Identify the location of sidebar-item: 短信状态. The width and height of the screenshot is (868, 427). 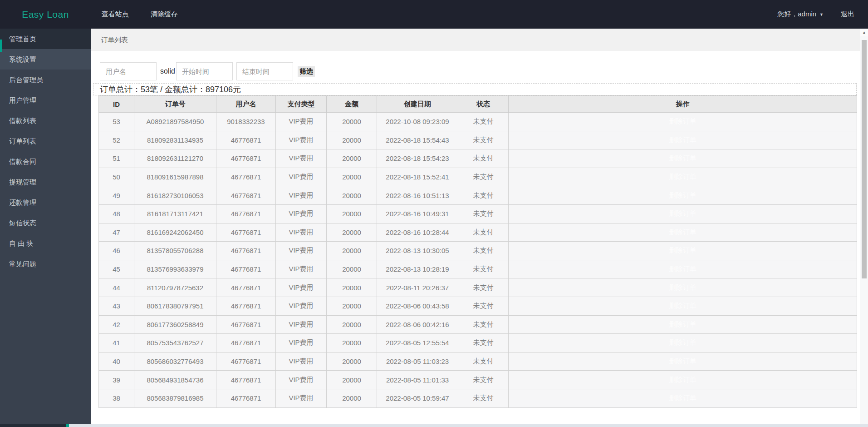
(45, 223).